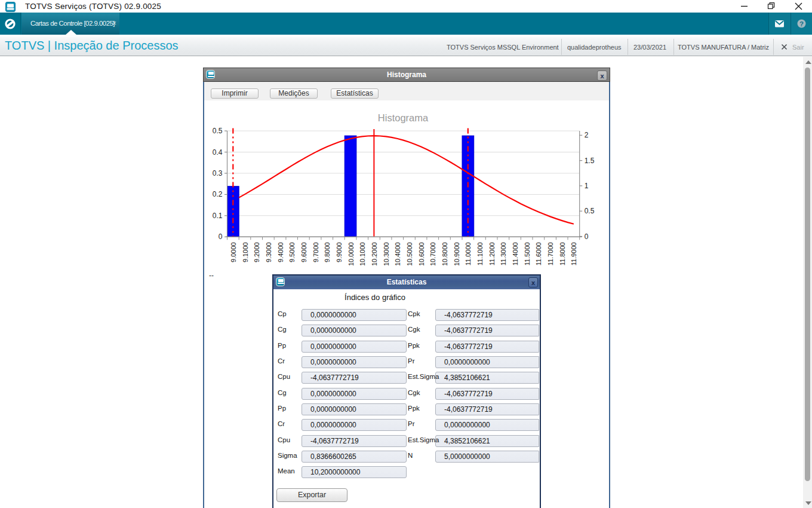 The height and width of the screenshot is (508, 812). I want to click on svg-text: 9.3000, so click(269, 252).